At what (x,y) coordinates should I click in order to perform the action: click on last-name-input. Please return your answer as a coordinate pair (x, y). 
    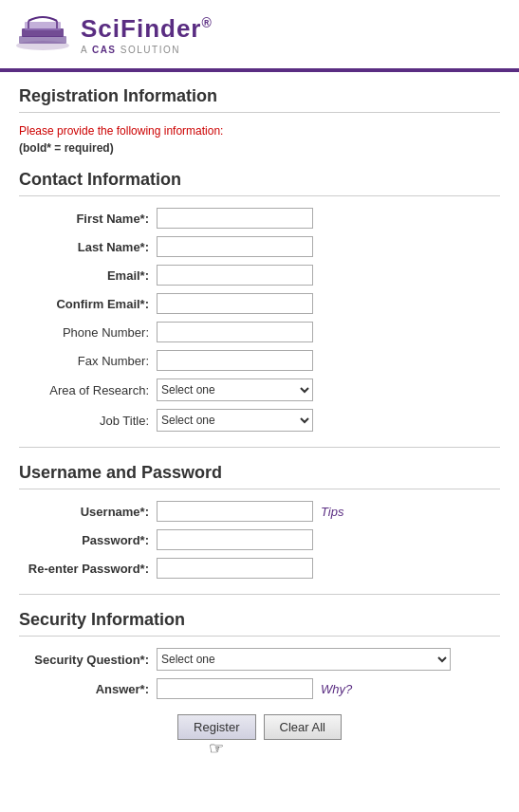
    Looking at the image, I should click on (235, 247).